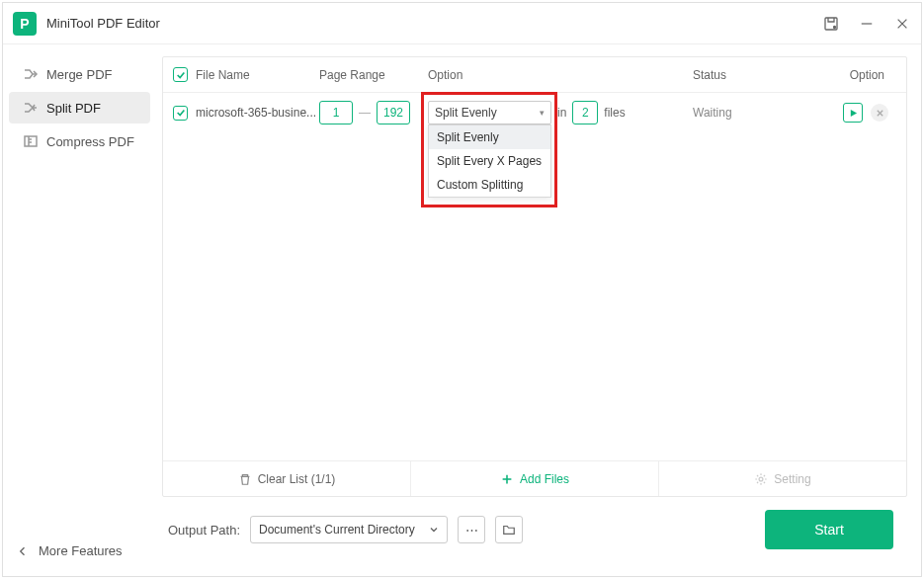 The image size is (924, 579). Describe the element at coordinates (880, 113) in the screenshot. I see `remove-button` at that location.